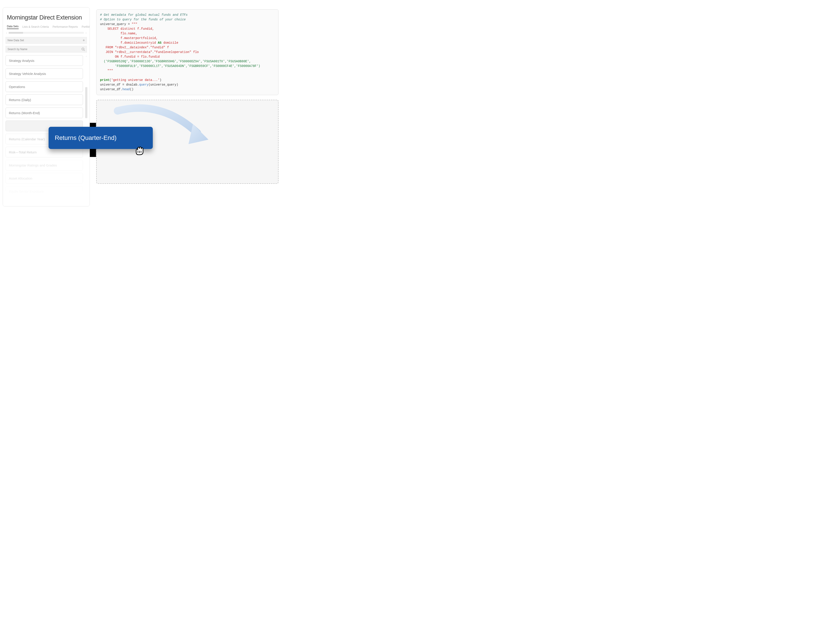 The width and height of the screenshot is (840, 630). What do you see at coordinates (33, 165) in the screenshot?
I see `dataset-card-label: Morningstar Ratings and Grades` at bounding box center [33, 165].